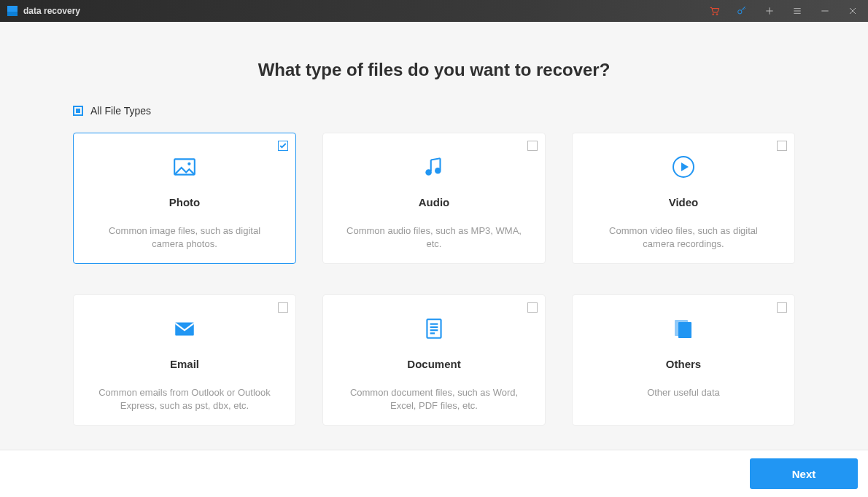 Image resolution: width=868 pixels, height=497 pixels. I want to click on key-icon, so click(742, 11).